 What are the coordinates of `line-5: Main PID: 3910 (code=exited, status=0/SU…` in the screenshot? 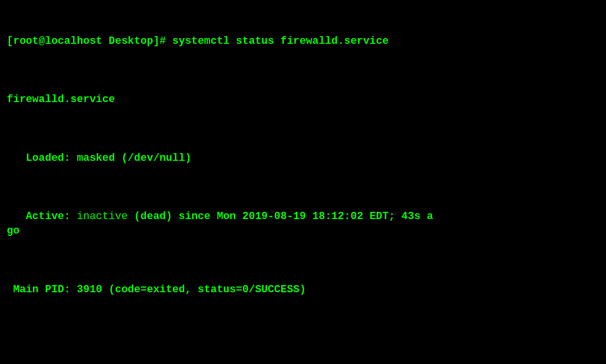 It's located at (303, 290).